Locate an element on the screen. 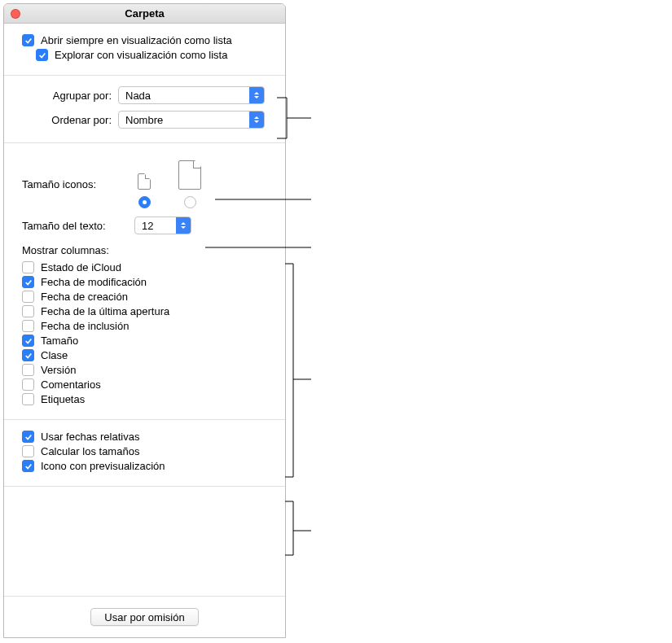  radio-icon-small is located at coordinates (145, 202).